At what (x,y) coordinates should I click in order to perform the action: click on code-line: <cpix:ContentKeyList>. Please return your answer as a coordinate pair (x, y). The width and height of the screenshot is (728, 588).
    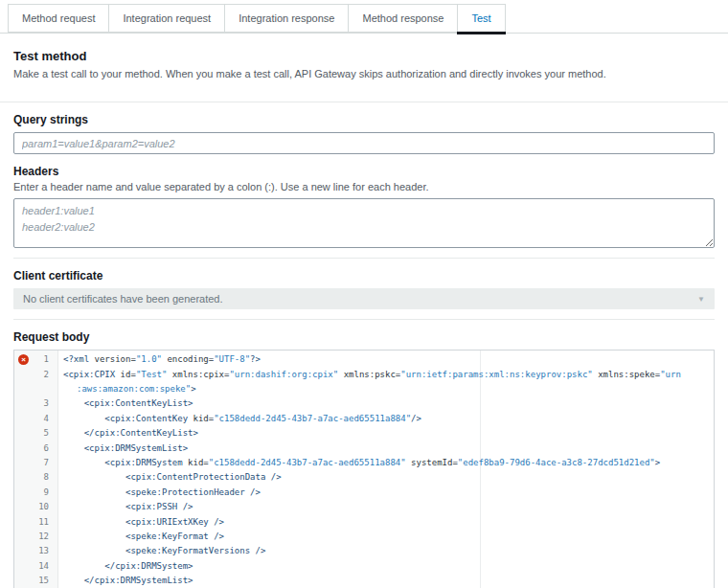
    Looking at the image, I should click on (386, 404).